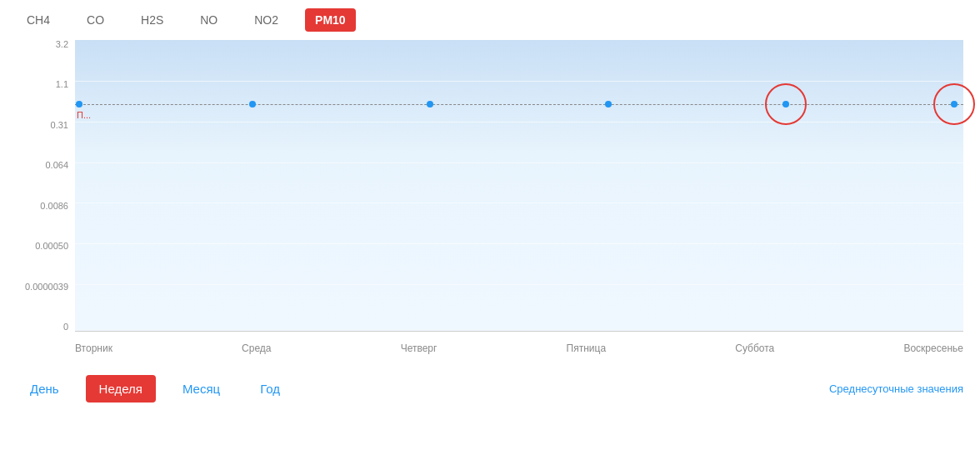  Describe the element at coordinates (45, 388) in the screenshot. I see `period-tab-day: День` at that location.